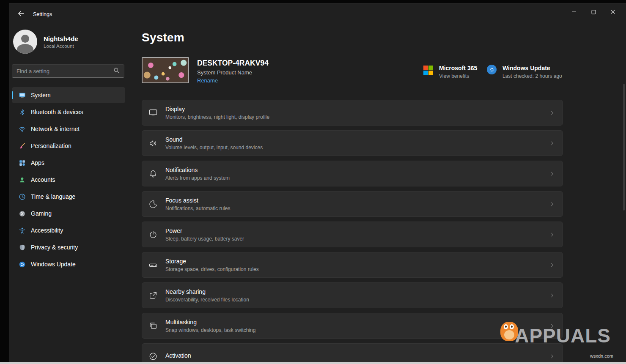 The height and width of the screenshot is (364, 626). What do you see at coordinates (313, 363) in the screenshot?
I see `bottom-edge-strip` at bounding box center [313, 363].